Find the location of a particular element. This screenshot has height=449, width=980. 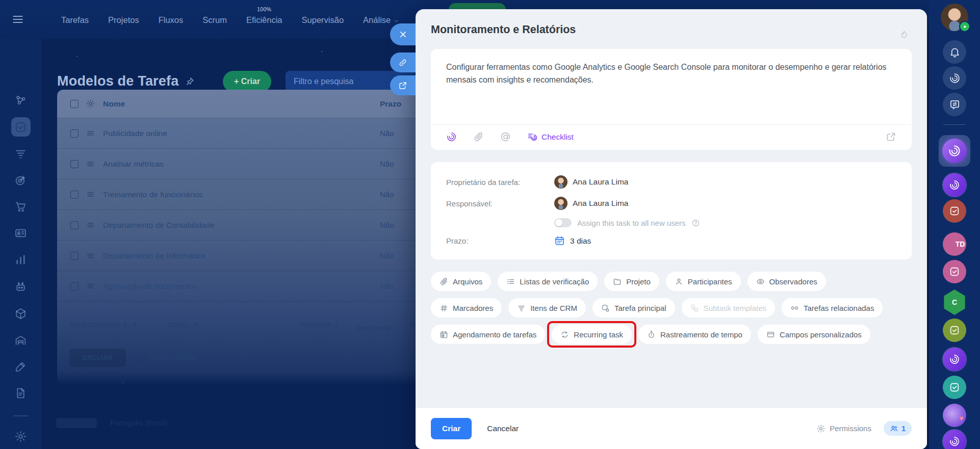

rail-settings is located at coordinates (21, 436).